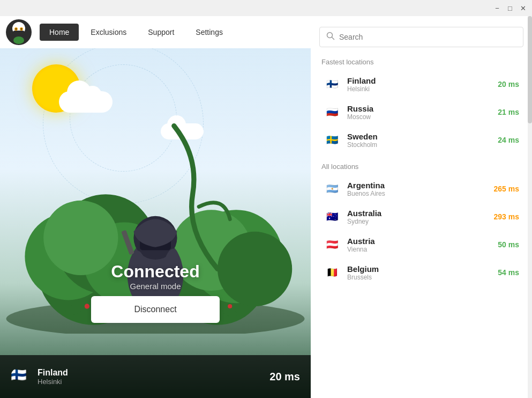 This screenshot has height=398, width=532. I want to click on location-info: Austria Vienna, so click(419, 245).